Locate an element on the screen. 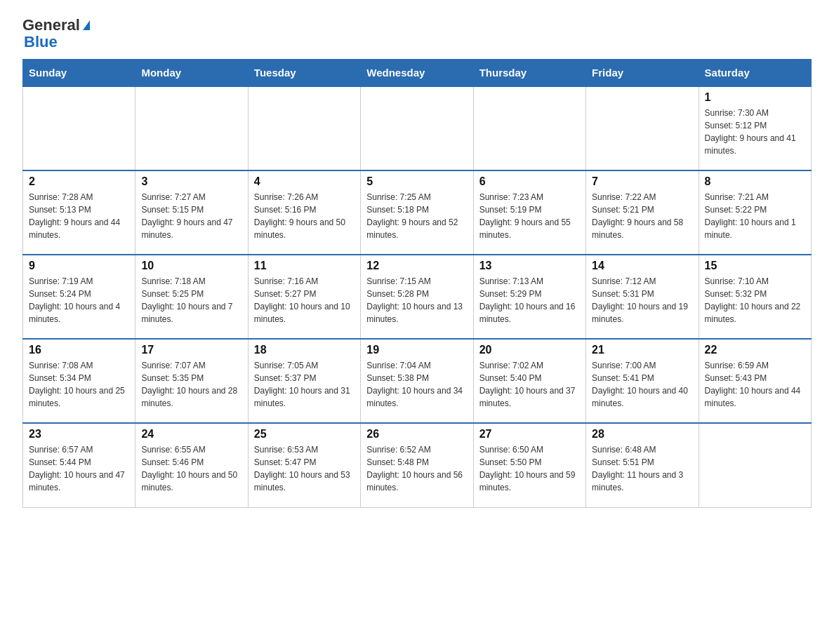 The height and width of the screenshot is (644, 834). day-info: Sunrise: 6:55 AMSunset: 5:46 PMDaylight:… is located at coordinates (191, 469).